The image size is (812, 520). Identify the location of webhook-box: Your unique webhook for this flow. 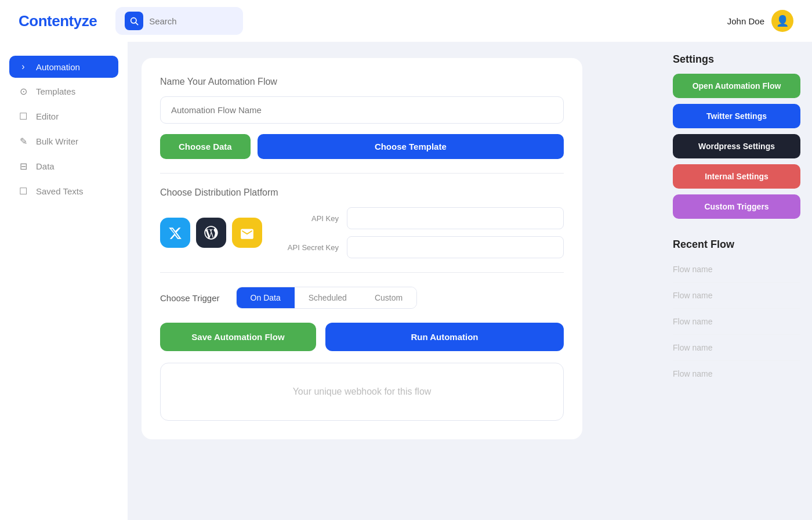
(362, 392).